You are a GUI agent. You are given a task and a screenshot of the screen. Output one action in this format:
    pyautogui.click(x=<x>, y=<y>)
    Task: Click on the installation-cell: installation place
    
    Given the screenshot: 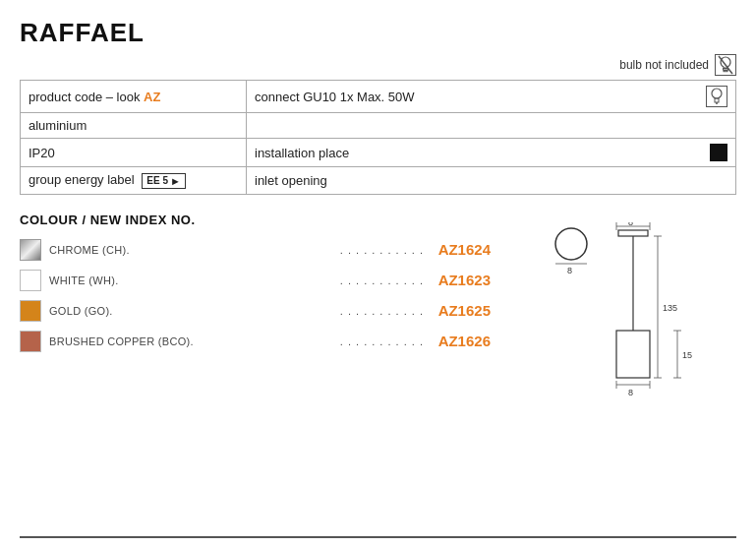 What is the action you would take?
    pyautogui.click(x=492, y=153)
    